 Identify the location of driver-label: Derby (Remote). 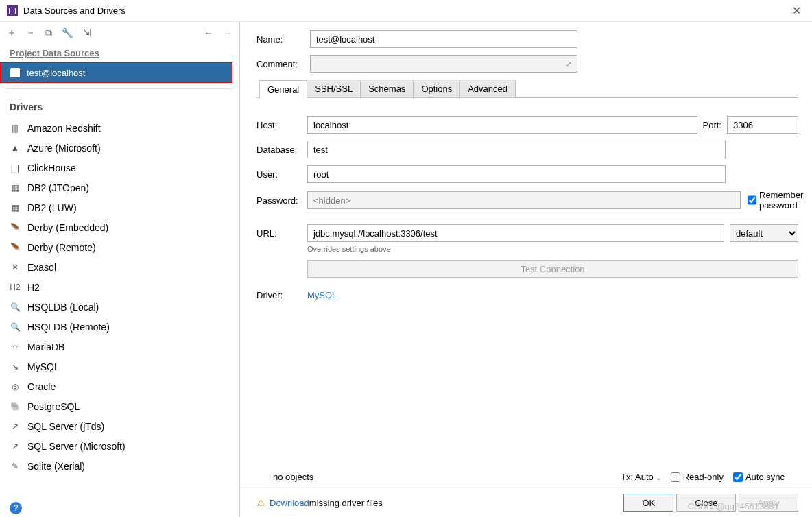
(62, 248).